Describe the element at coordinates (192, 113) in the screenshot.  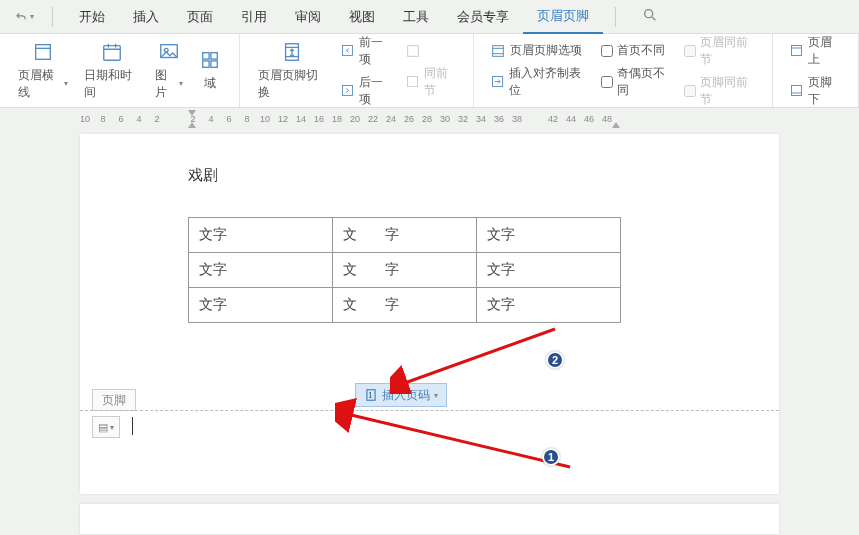
I see `indent-marker-top` at that location.